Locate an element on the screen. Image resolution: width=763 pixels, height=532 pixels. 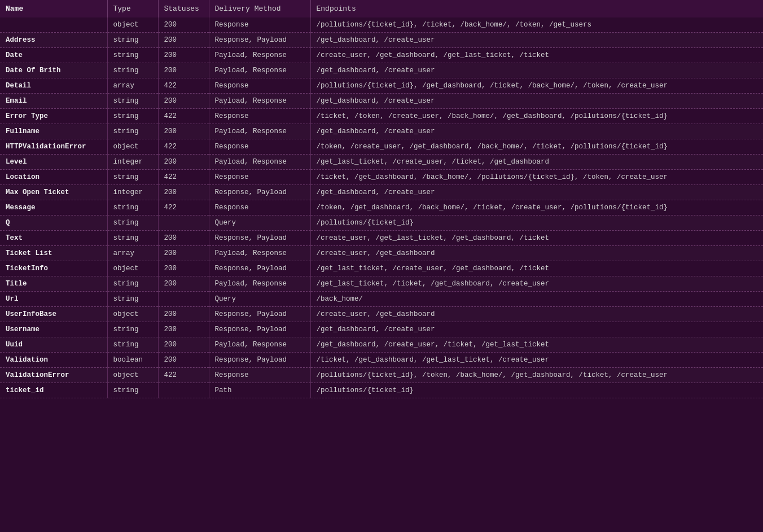
cell-endpoints: /ticket, /token, /create_user, /back_hom… is located at coordinates (537, 116).